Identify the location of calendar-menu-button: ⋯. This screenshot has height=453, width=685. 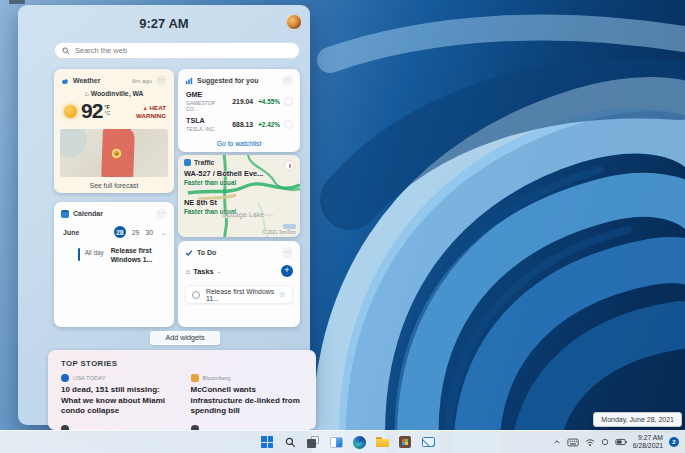
(162, 214).